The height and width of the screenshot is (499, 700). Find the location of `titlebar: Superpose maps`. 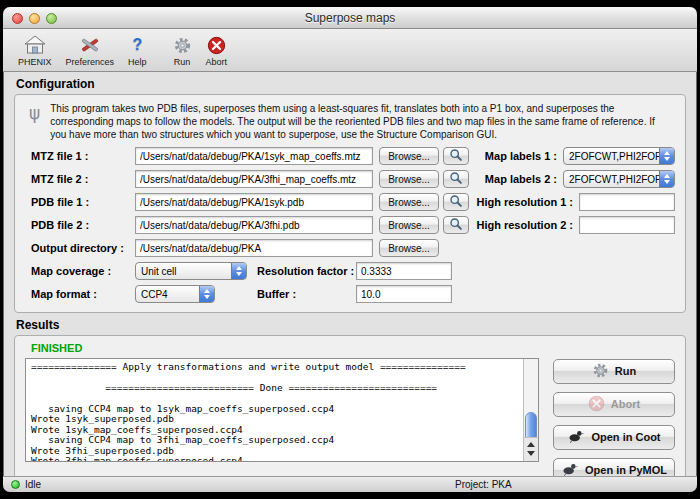

titlebar: Superpose maps is located at coordinates (350, 18).